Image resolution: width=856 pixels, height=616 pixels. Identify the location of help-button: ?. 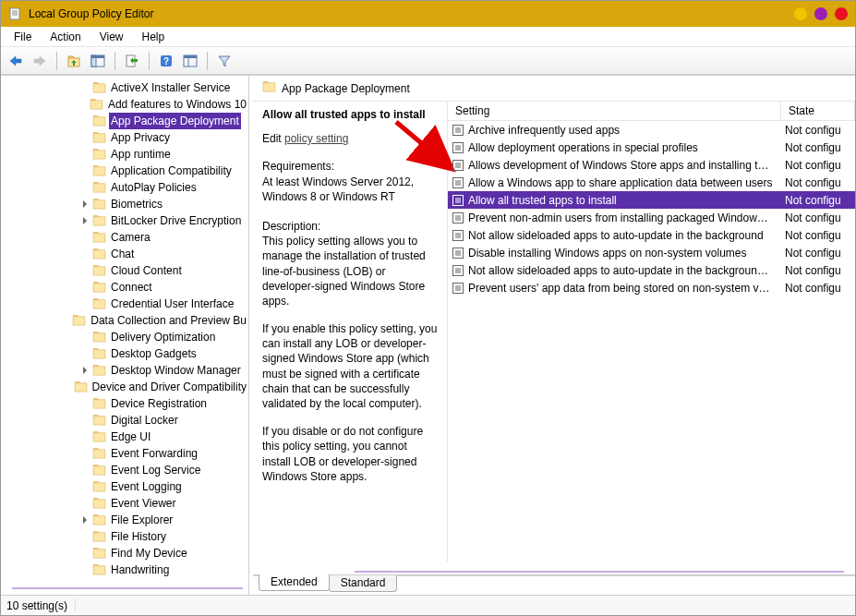
(166, 61).